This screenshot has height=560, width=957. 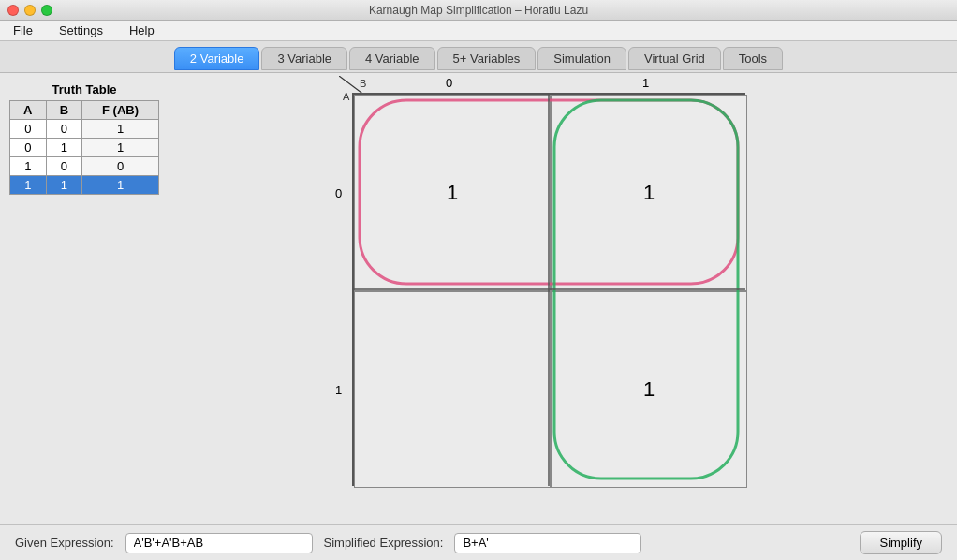 I want to click on col-header-f: F (AB), so click(x=121, y=111).